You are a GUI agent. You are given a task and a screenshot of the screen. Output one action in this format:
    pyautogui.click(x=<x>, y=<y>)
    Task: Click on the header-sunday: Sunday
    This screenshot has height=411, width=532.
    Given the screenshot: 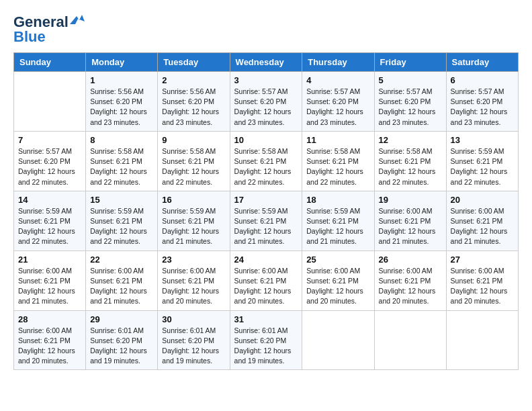 What is the action you would take?
    pyautogui.click(x=50, y=62)
    